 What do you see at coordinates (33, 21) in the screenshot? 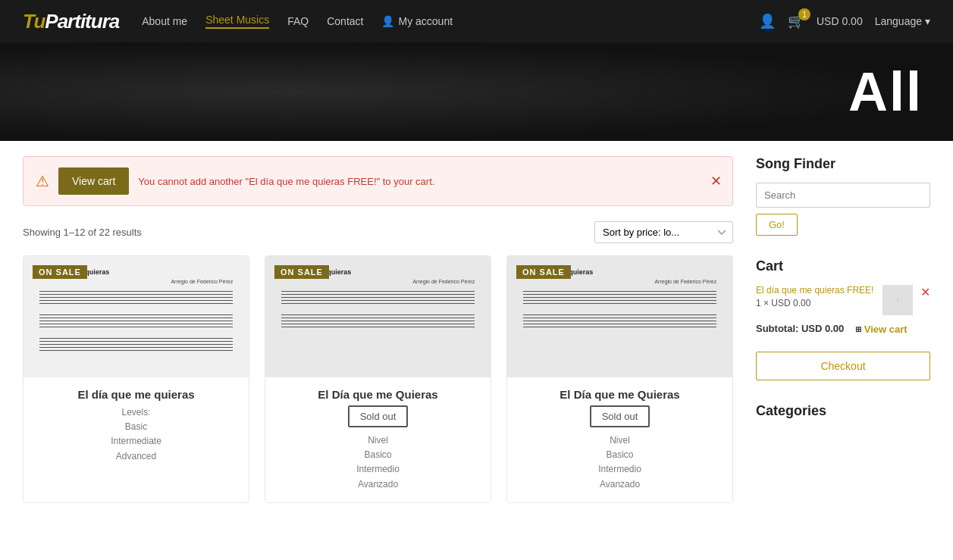
I see `logo-tu: Tu` at bounding box center [33, 21].